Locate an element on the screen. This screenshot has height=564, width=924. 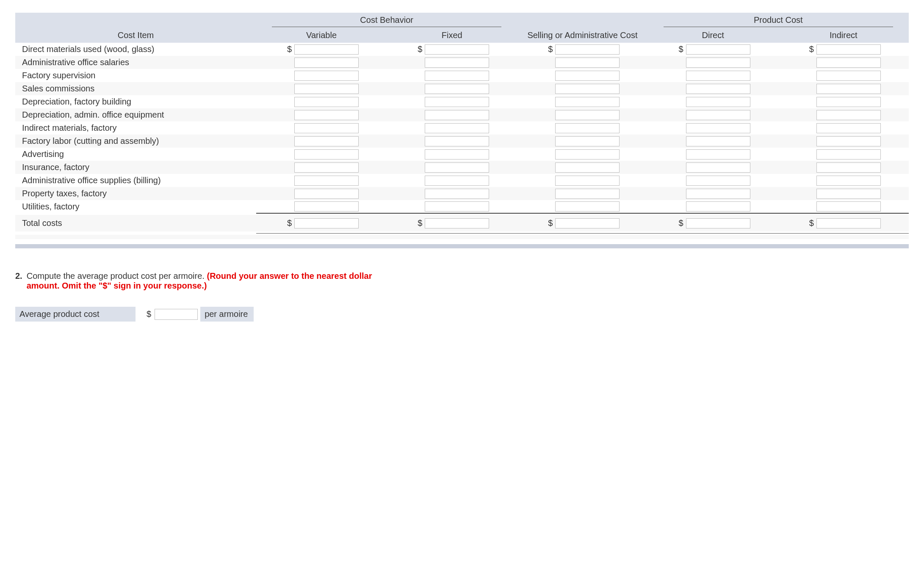
total-fixed-input is located at coordinates (457, 223).